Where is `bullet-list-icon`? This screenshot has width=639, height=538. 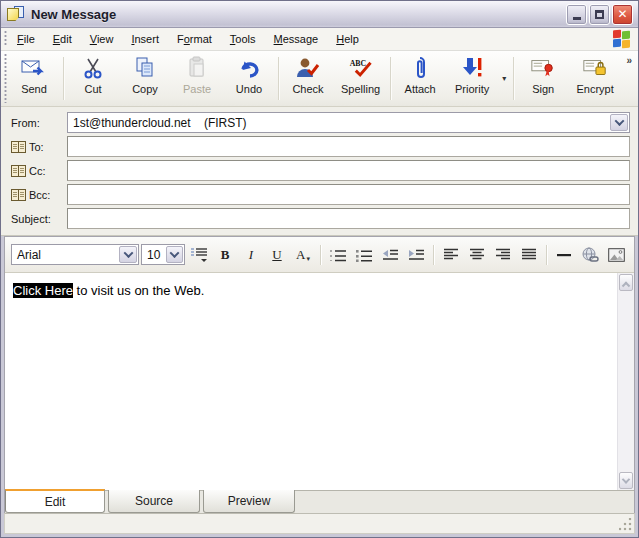
bullet-list-icon is located at coordinates (364, 255).